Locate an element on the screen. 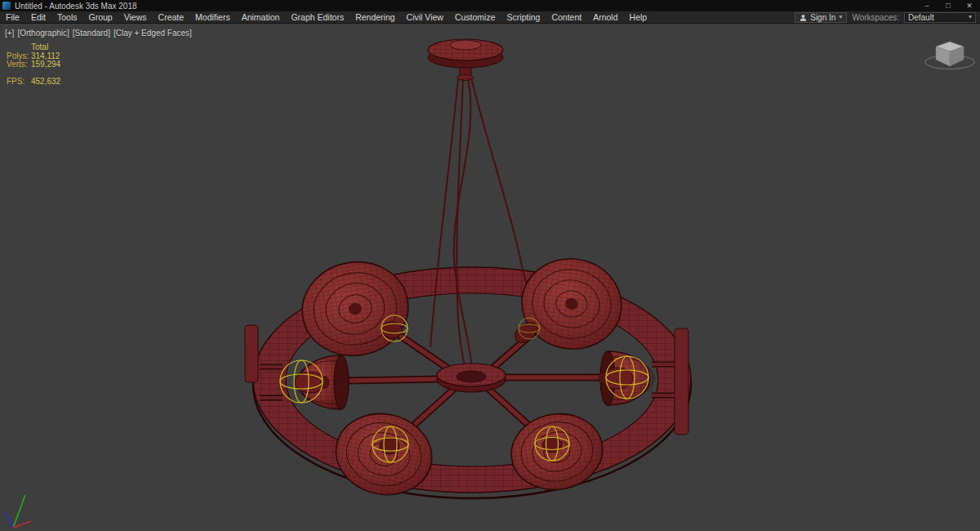 The image size is (980, 531). app-icon is located at coordinates (7, 6).